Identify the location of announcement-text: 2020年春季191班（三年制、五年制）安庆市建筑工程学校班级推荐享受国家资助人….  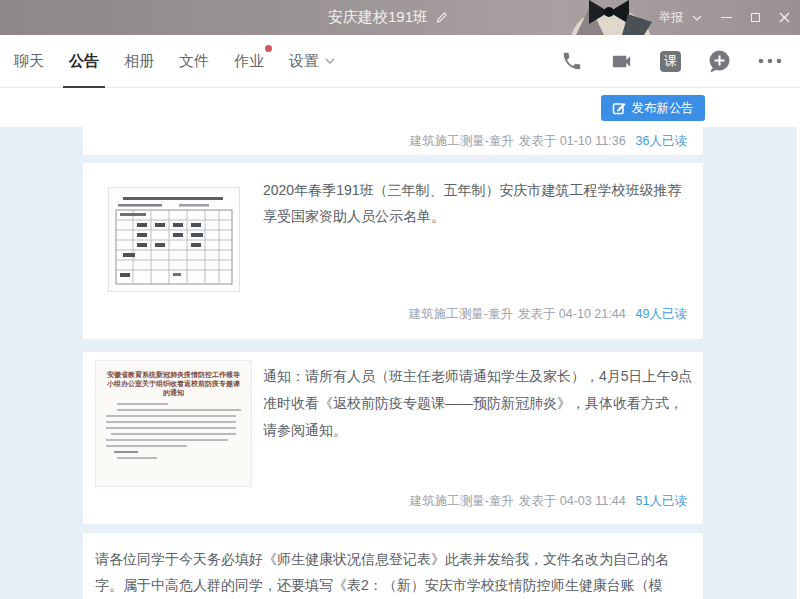
(478, 203).